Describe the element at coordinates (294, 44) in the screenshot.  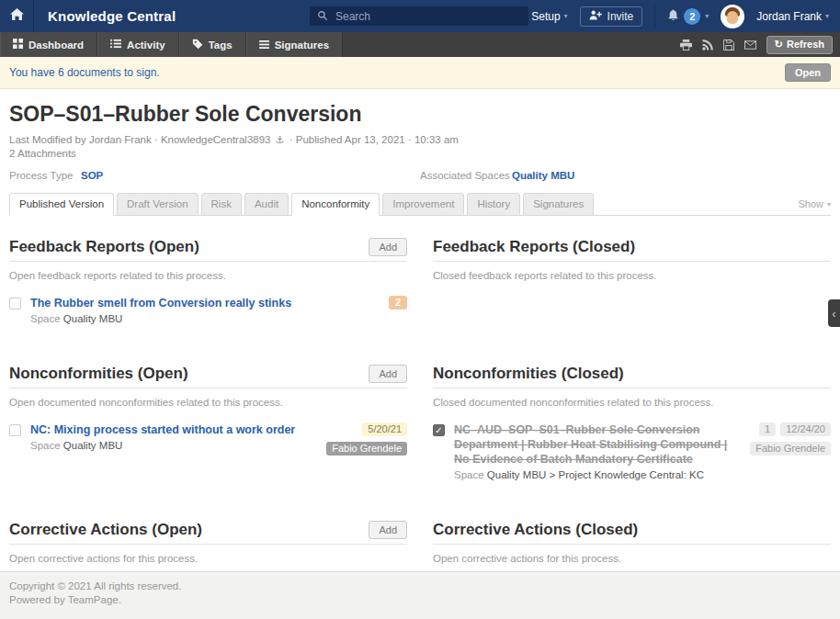
I see `subnav-item-signatures: Signatures` at that location.